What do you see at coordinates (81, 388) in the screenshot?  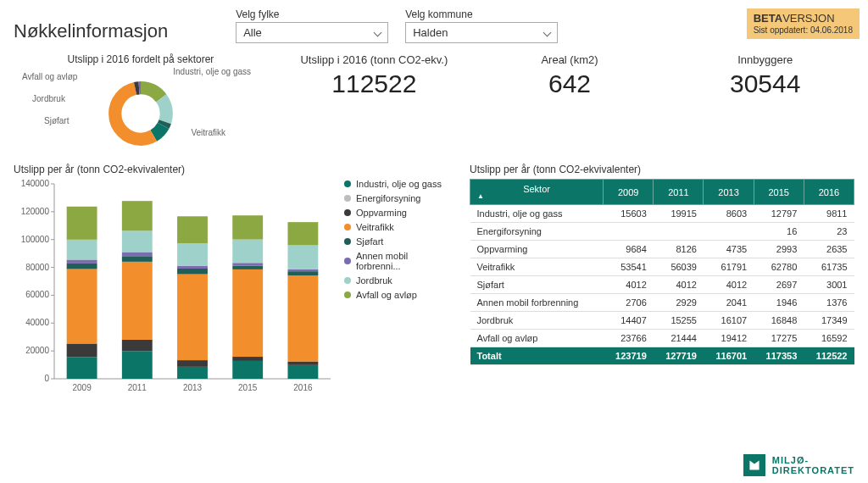 I see `svg-text: 2009` at bounding box center [81, 388].